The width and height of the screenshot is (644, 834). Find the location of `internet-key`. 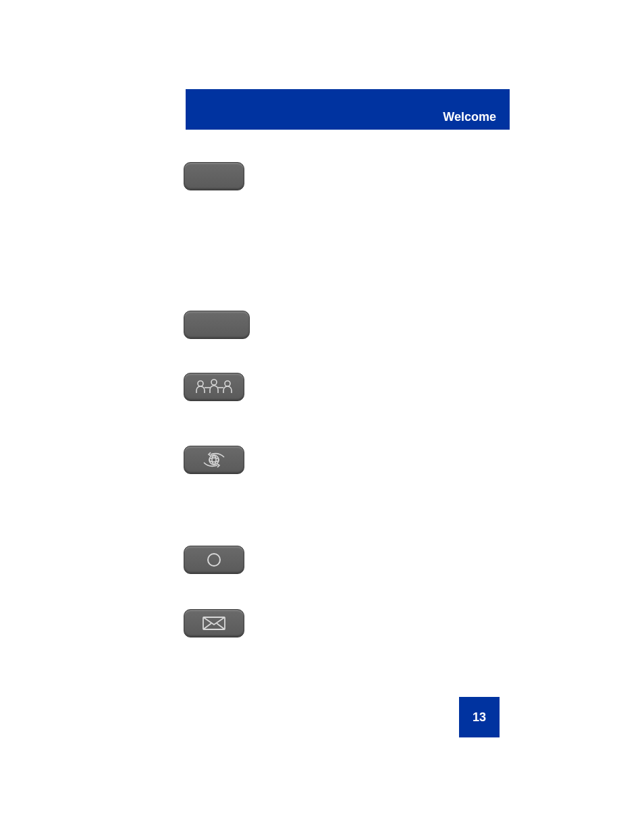

internet-key is located at coordinates (214, 460).